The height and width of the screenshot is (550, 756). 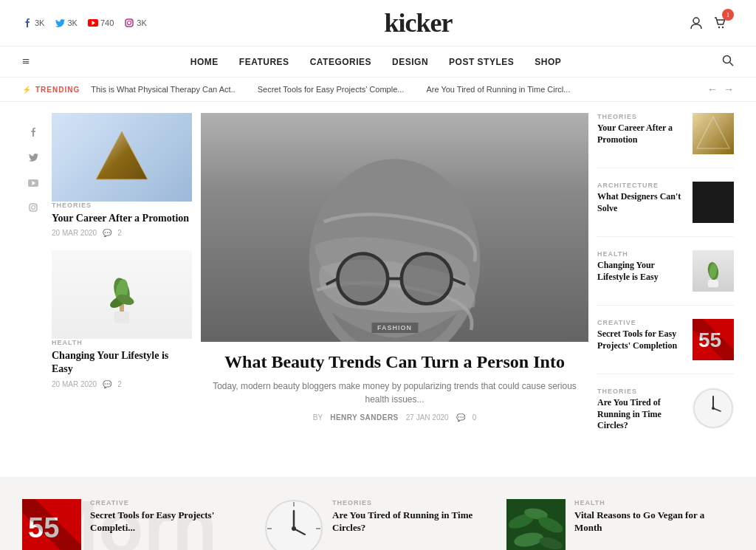 What do you see at coordinates (641, 335) in the screenshot?
I see `right-card-4-text: CREATIVE Secret Tools for Easy Projects'…` at bounding box center [641, 335].